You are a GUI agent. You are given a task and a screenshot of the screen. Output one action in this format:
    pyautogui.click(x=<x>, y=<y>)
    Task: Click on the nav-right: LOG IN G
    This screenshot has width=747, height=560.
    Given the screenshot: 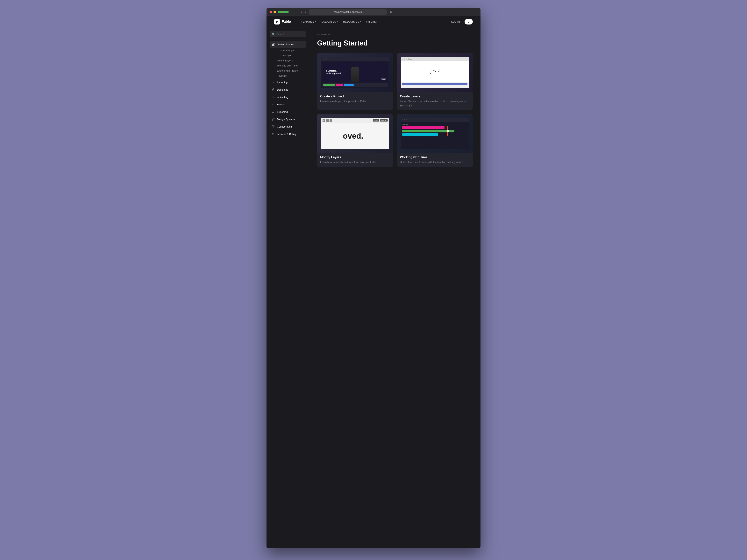 What is the action you would take?
    pyautogui.click(x=461, y=22)
    